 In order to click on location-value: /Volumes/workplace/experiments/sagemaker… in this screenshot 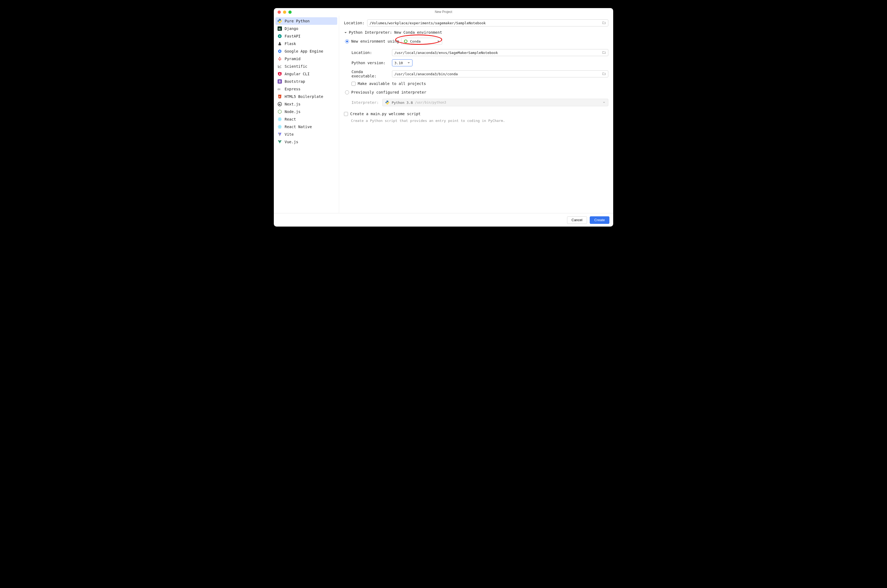, I will do `click(428, 23)`.